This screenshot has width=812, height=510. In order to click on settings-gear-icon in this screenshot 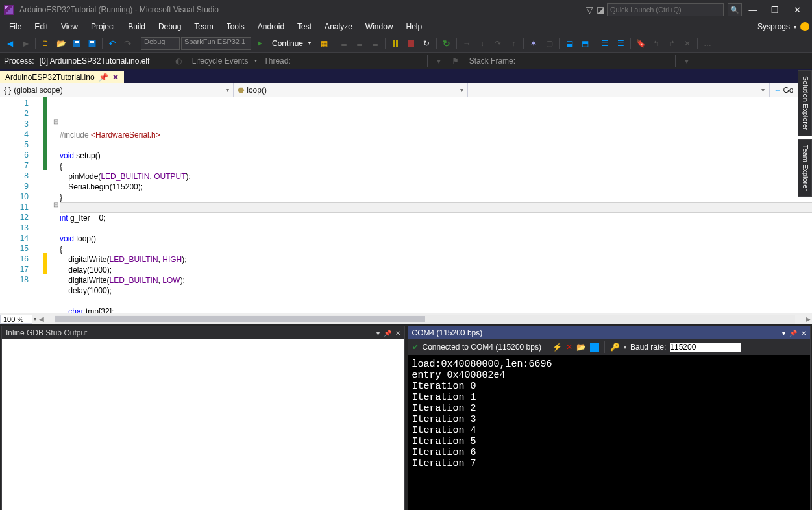, I will do `click(805, 27)`.